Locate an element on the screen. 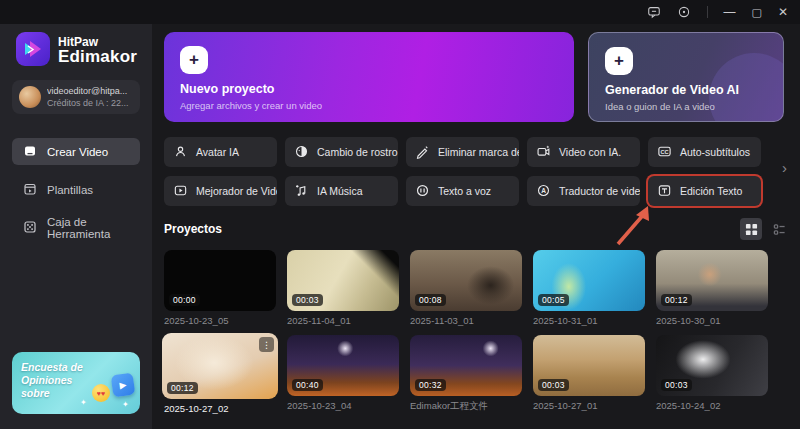  tool-label: Eliminar marca de agua is located at coordinates (478, 152).